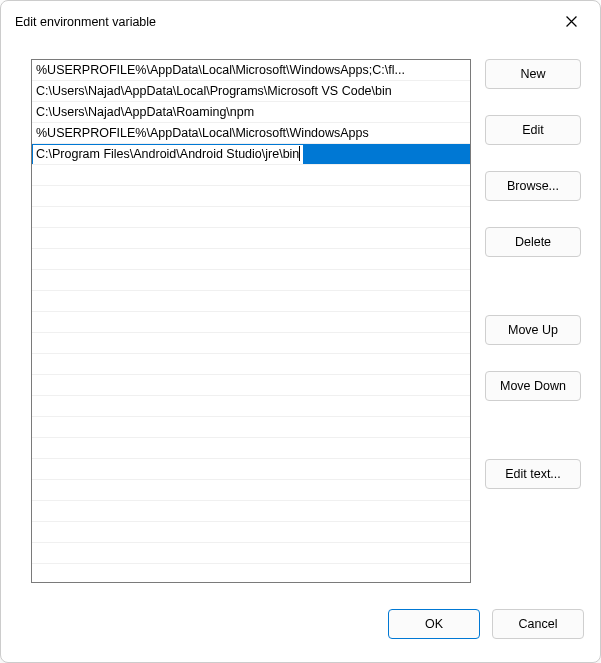 The image size is (601, 663). I want to click on titlebar: Edit environment variable, so click(300, 21).